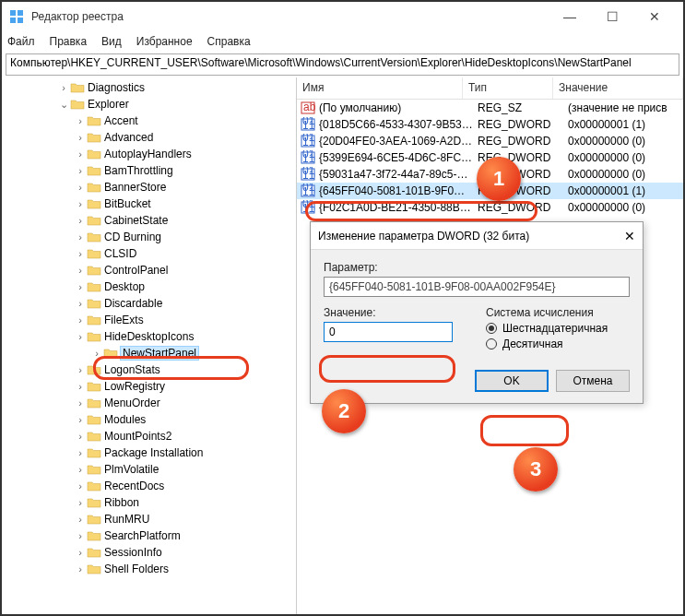 This screenshot has width=685, height=616. What do you see at coordinates (398, 191) in the screenshot?
I see `value-name: {645FF040-5081-101B-9F0…` at bounding box center [398, 191].